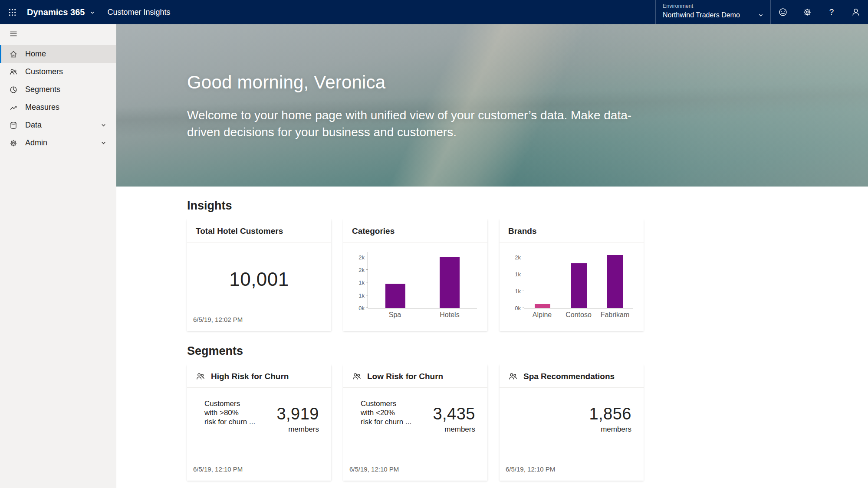 Image resolution: width=868 pixels, height=488 pixels. Describe the element at coordinates (783, 12) in the screenshot. I see `feedback-button` at that location.